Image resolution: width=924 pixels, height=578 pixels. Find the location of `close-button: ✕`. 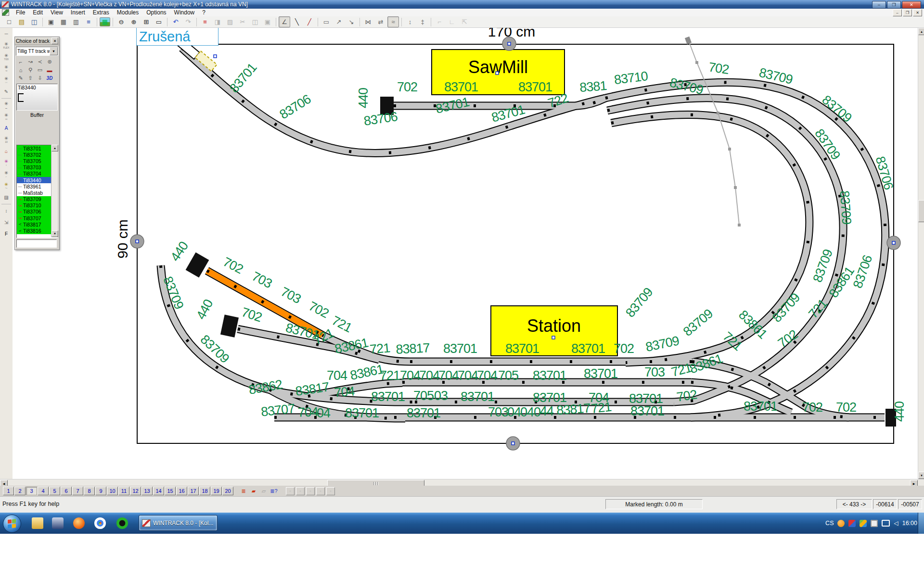

close-button: ✕ is located at coordinates (911, 5).